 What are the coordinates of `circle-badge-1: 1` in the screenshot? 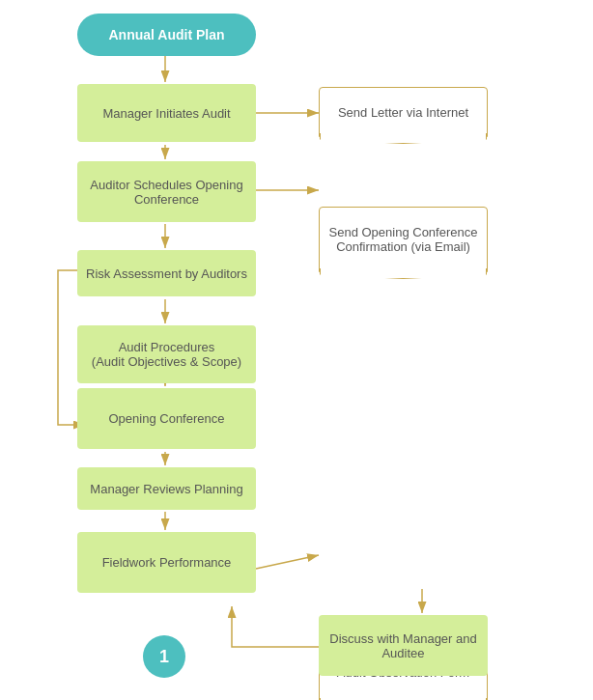 It's located at (164, 657).